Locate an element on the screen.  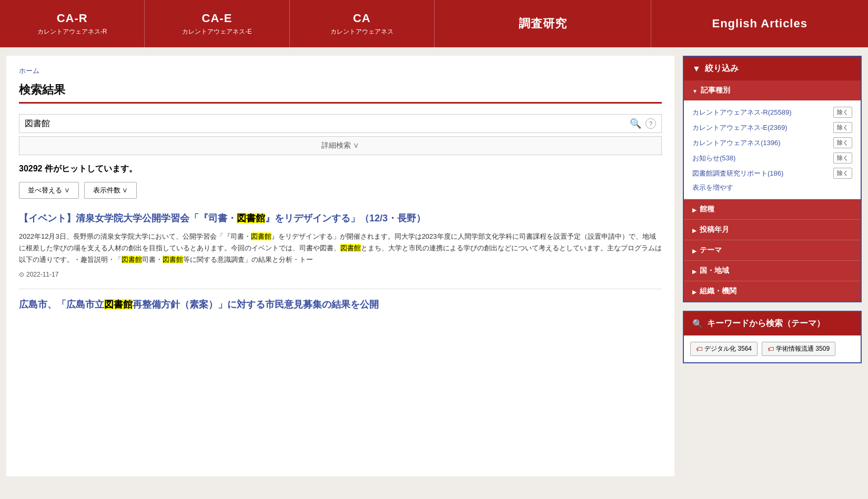
filter-section-country-label: 国・地域 is located at coordinates (714, 271).